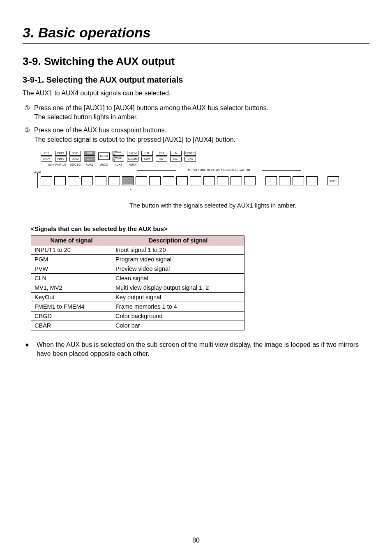  What do you see at coordinates (90, 164) in the screenshot?
I see `under-label: AUX1` at bounding box center [90, 164].